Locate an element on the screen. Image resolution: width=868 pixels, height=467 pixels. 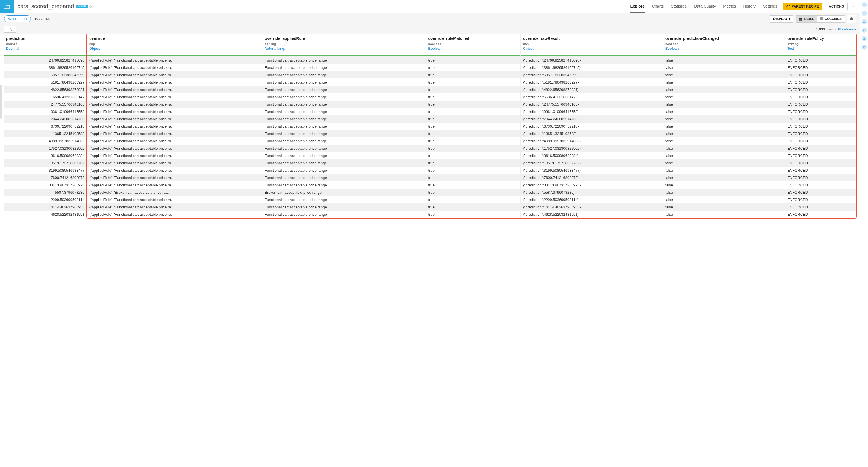
tab-charts: Charts is located at coordinates (658, 7).